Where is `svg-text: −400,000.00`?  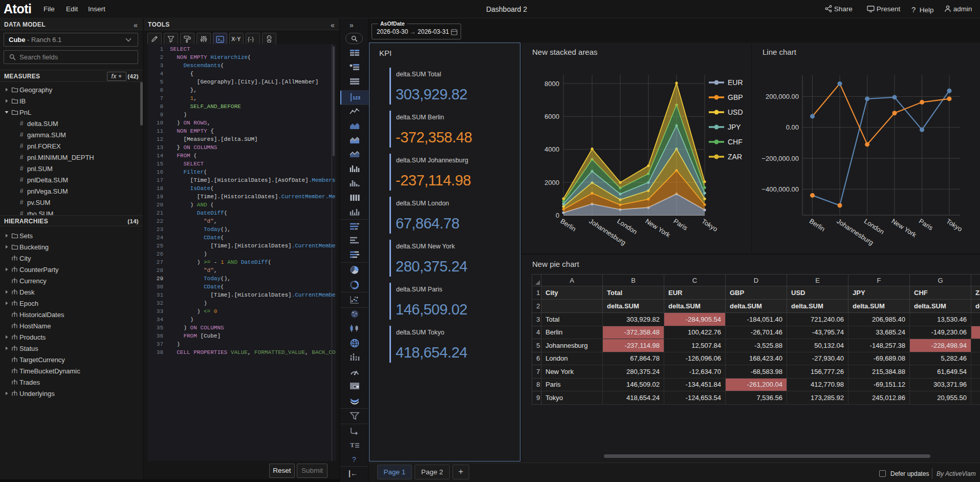
svg-text: −400,000.00 is located at coordinates (780, 190).